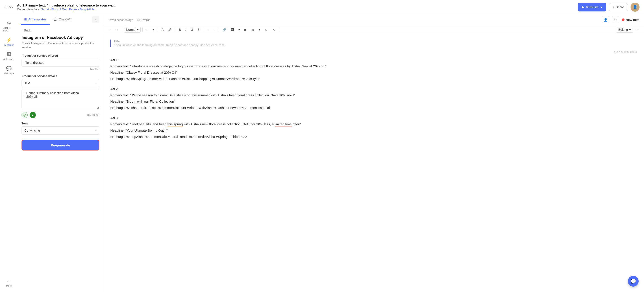 The height and width of the screenshot is (292, 644). I want to click on details-field-group: Product or service details Text File URL…, so click(60, 96).